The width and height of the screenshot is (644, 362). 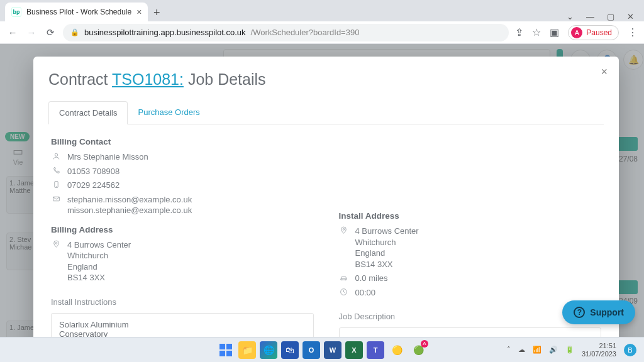 What do you see at coordinates (322, 11) in the screenshot?
I see `tab-strip: bp Business Pilot - Work Schedule × + ⌄ …` at bounding box center [322, 11].